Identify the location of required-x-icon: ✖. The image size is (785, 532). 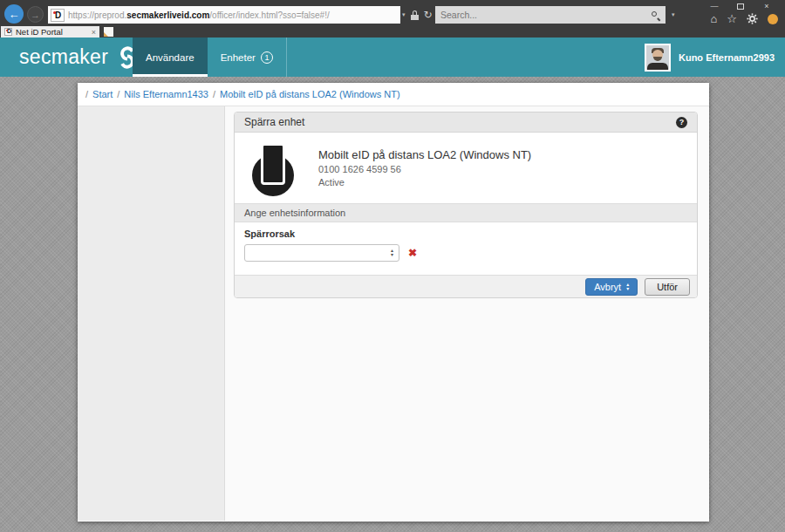
(413, 253).